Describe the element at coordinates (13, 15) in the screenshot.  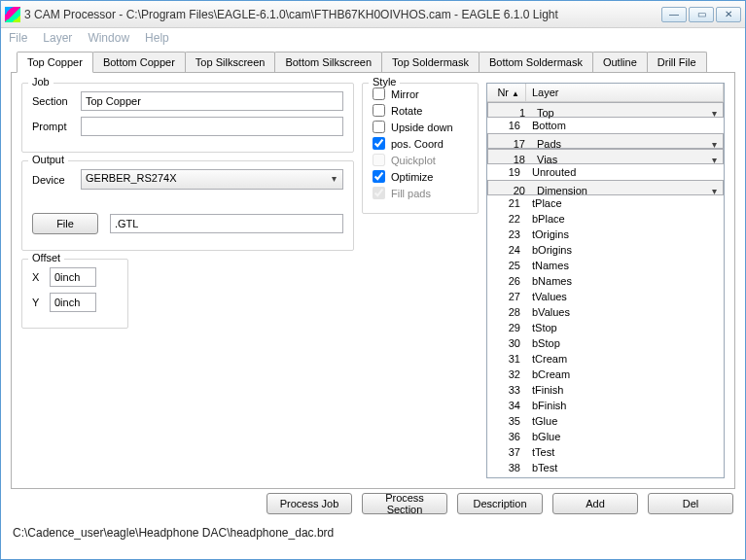
I see `app-icon` at that location.